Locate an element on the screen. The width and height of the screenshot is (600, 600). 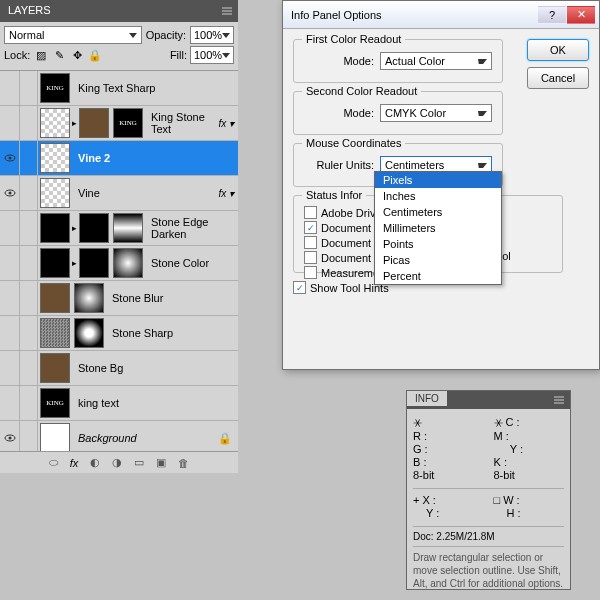
second-mode-select: CMYK Color is located at coordinates (436, 113).